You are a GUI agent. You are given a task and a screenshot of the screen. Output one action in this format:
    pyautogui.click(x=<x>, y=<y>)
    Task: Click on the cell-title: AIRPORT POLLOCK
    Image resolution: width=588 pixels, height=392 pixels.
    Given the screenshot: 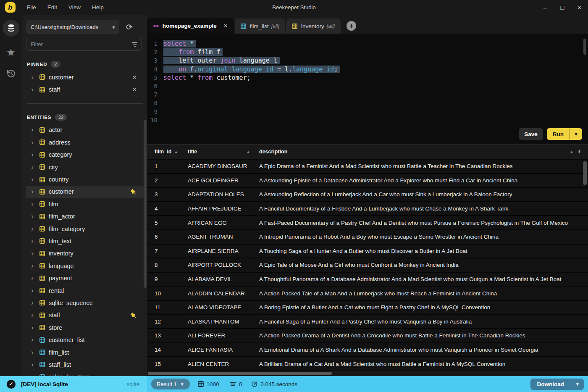 What is the action you would take?
    pyautogui.click(x=219, y=265)
    